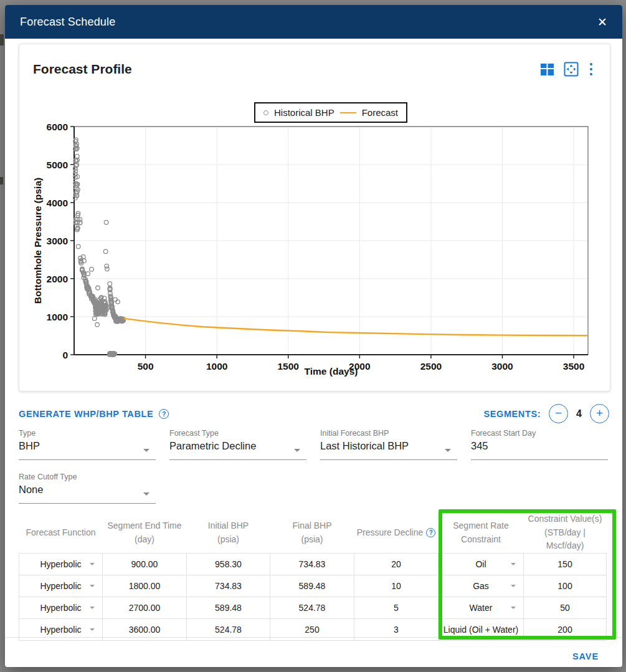 The width and height of the screenshot is (626, 672). What do you see at coordinates (87, 488) in the screenshot?
I see `rate-cutoff-type-select: Rate Cutoff Type None` at bounding box center [87, 488].